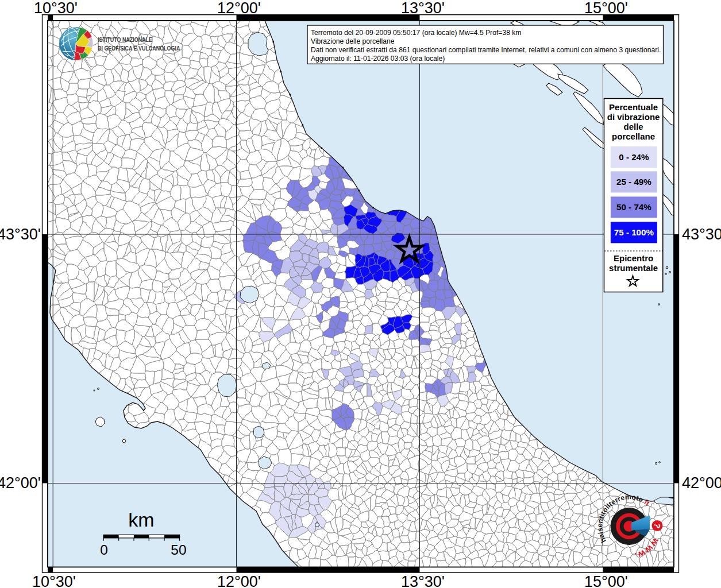  I want to click on svg-text: porcellane, so click(633, 137).